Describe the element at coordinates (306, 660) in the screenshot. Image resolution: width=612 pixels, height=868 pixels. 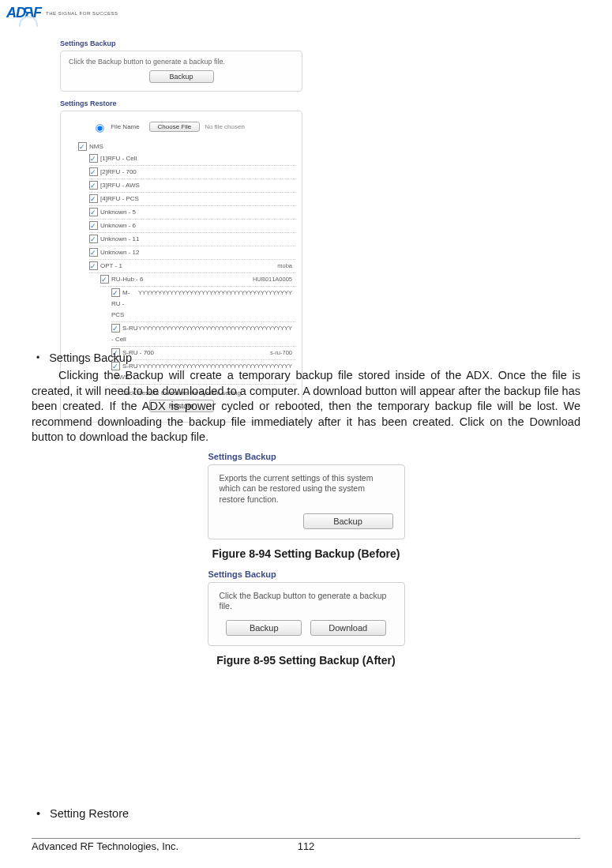
I see `figure-caption: Figure 8-95 Setting Backup (After)` at that location.